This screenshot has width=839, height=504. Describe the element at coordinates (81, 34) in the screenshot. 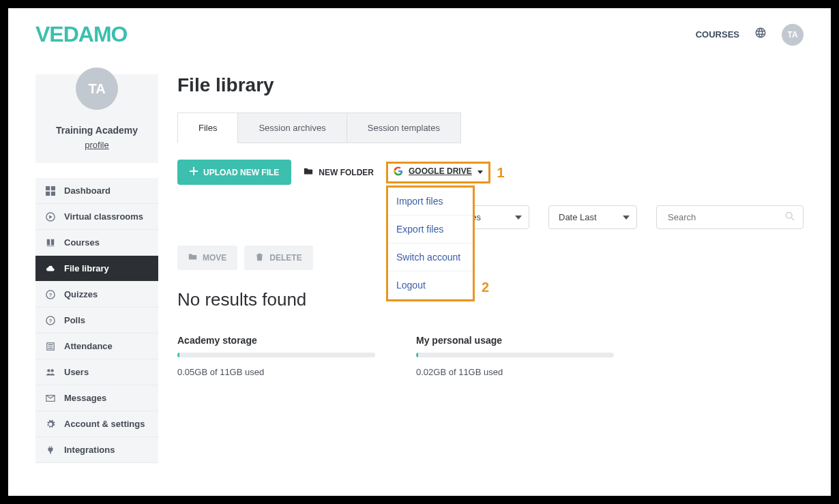

I see `brand-logo: VEDAMO` at that location.